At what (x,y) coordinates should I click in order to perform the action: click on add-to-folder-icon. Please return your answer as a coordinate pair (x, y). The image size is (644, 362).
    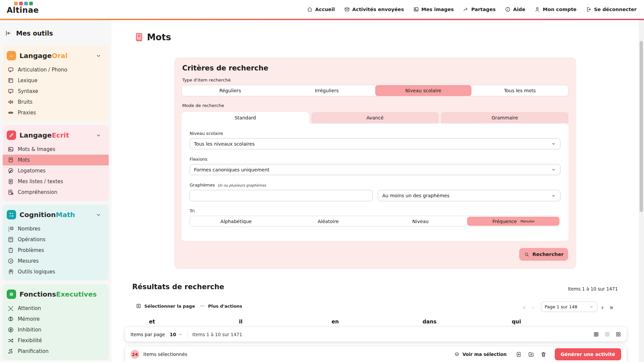
    Looking at the image, I should click on (531, 354).